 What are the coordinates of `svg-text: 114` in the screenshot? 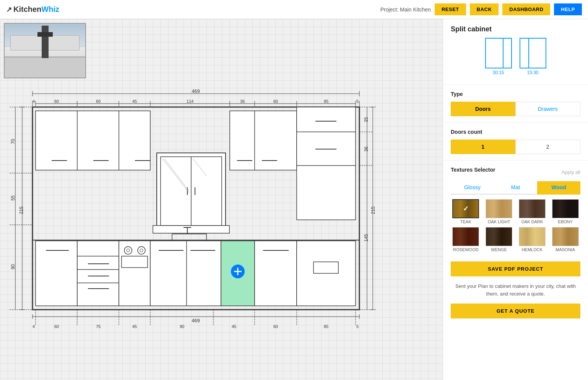 It's located at (190, 101).